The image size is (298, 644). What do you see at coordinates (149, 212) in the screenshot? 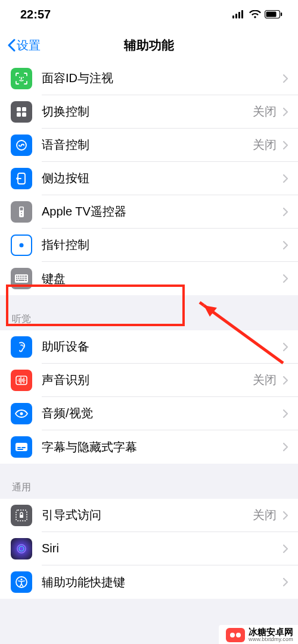
I see `row-apple-tv-remote: Apple TV遥控器` at bounding box center [149, 212].